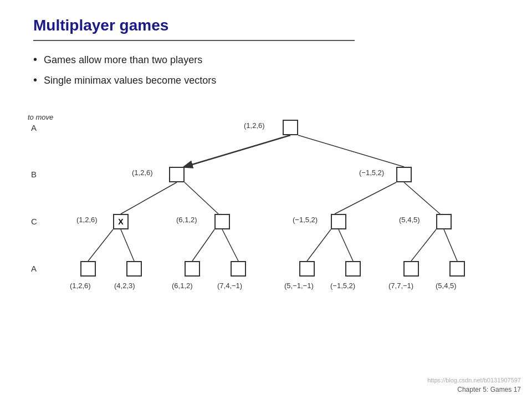 The width and height of the screenshot is (532, 399). I want to click on watermark: https://blog.csdn.net/b0131907597, so click(474, 380).